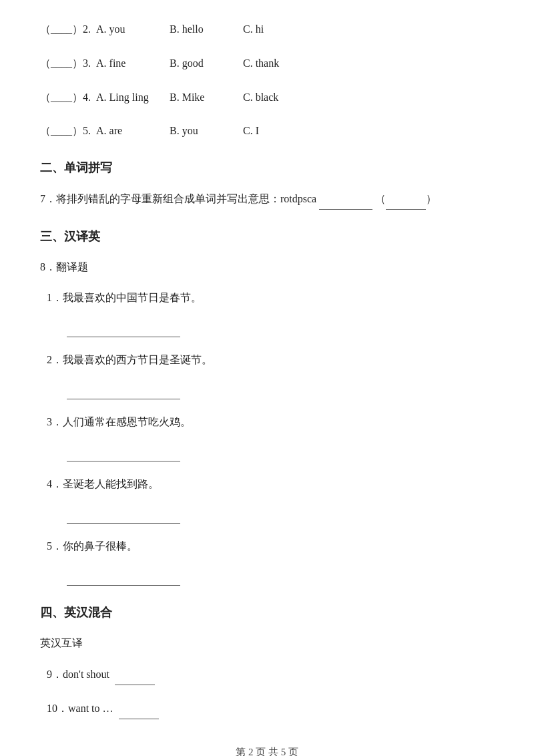 The image size is (534, 756). Describe the element at coordinates (270, 498) in the screenshot. I see `translation-item-4: 4．圣诞老人能找到路。` at that location.